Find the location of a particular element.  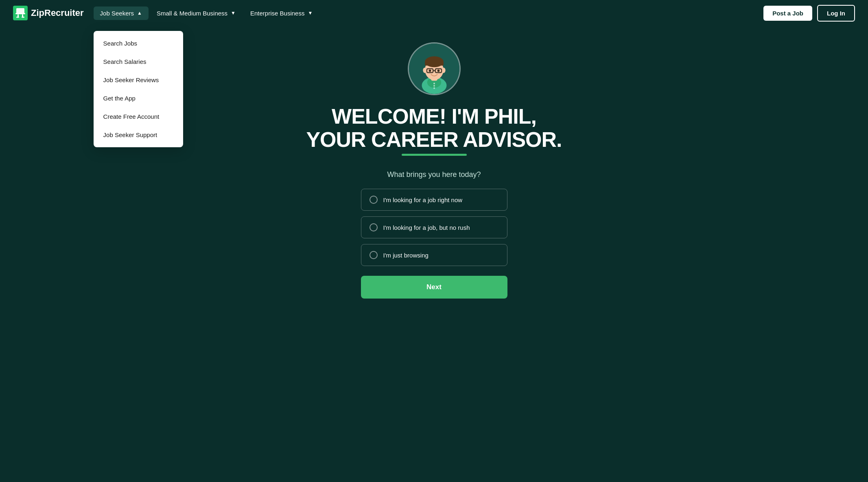

option-browsing-label: I'm just browsing is located at coordinates (406, 255).